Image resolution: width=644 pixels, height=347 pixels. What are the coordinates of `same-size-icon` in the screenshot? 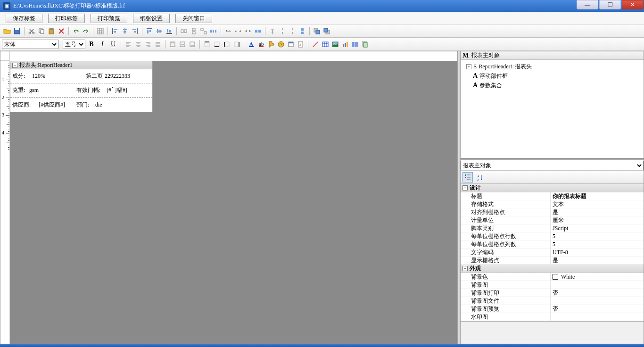 It's located at (204, 31).